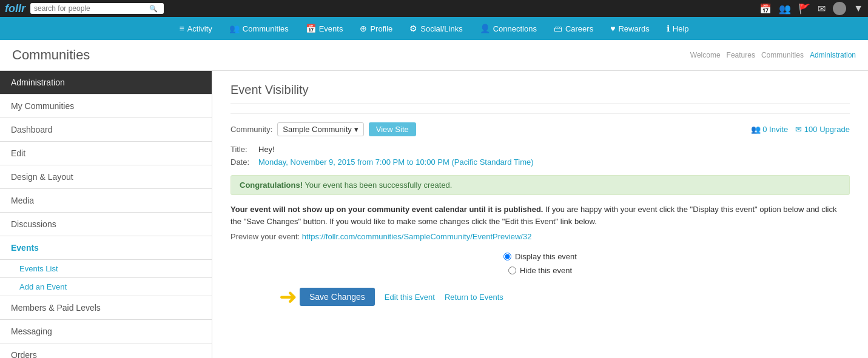 Image resolution: width=868 pixels, height=358 pixels. What do you see at coordinates (540, 216) in the screenshot?
I see `info-text: Your event will not show up on your comm…` at bounding box center [540, 216].